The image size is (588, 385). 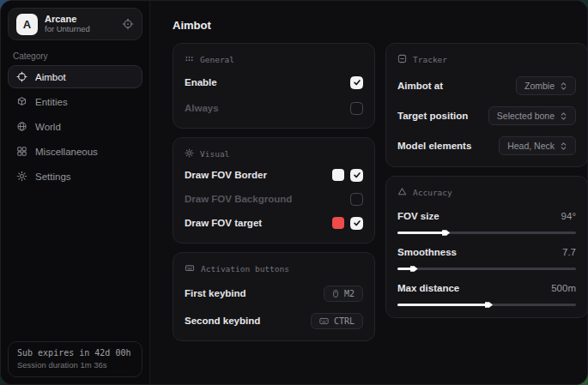 What do you see at coordinates (274, 82) in the screenshot?
I see `setting-row-enable: Enable` at bounding box center [274, 82].